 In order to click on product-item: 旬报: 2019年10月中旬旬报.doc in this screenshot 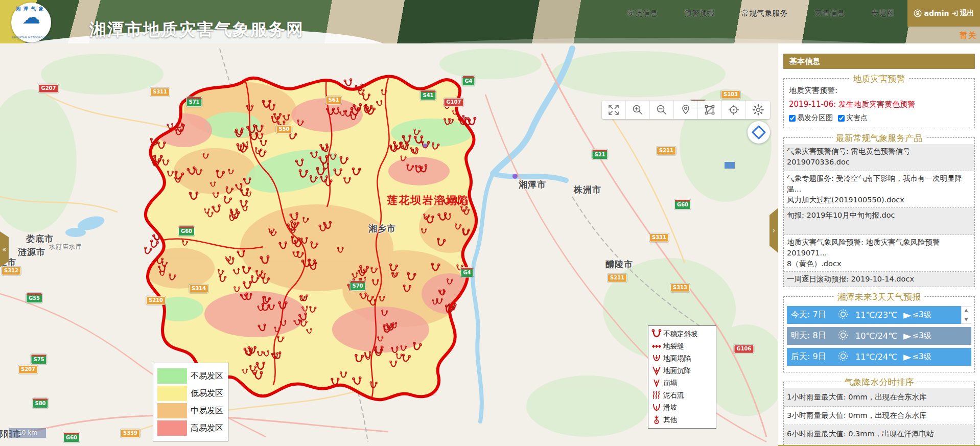, I will do `click(879, 222)`.